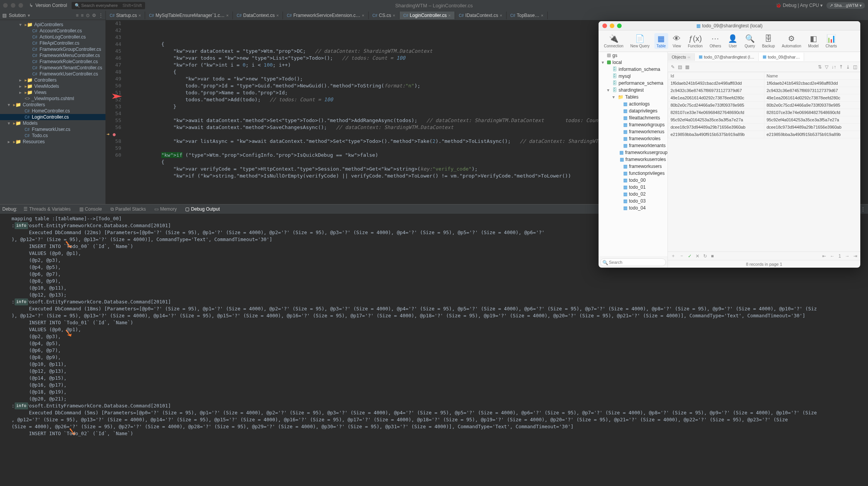  What do you see at coordinates (94, 15) in the screenshot?
I see `gear-icon: ⚙` at bounding box center [94, 15].